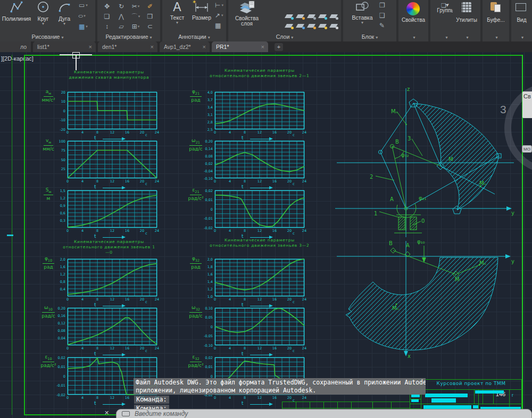  I want to click on view-icon, so click(521, 7).